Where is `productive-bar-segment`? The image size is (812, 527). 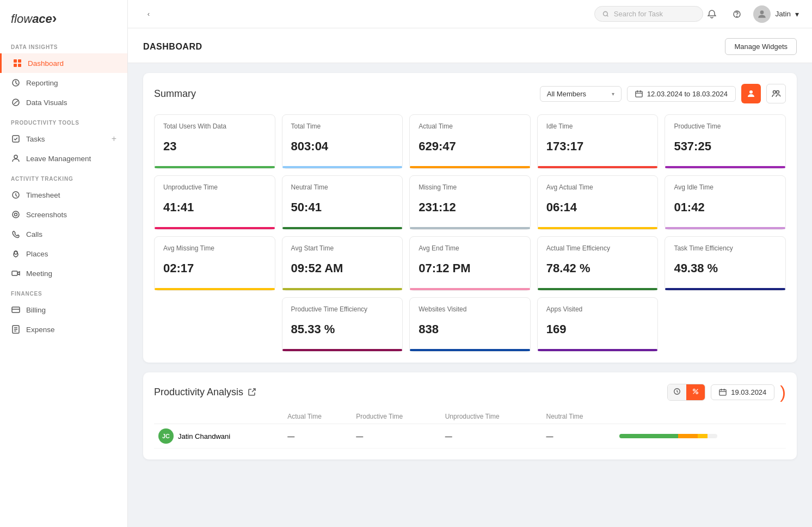
productive-bar-segment is located at coordinates (649, 436).